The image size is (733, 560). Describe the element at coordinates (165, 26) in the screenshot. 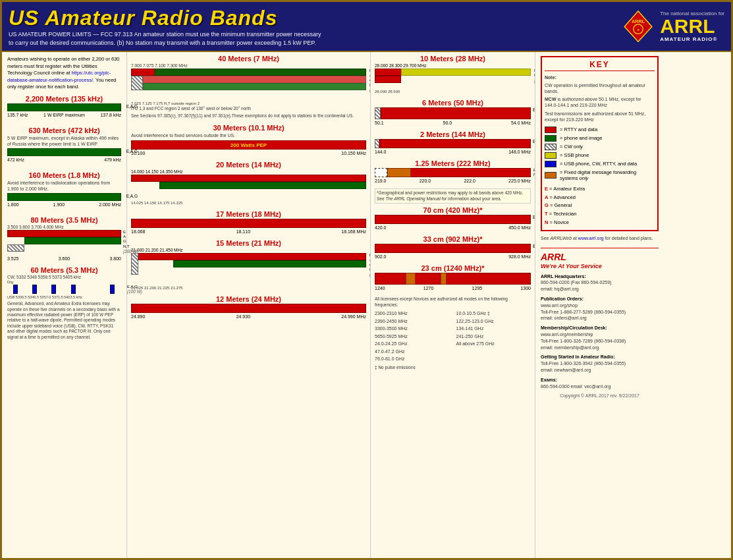

I see `header-left: US Amateur Radio Bands US AMATEUR POWER …` at that location.